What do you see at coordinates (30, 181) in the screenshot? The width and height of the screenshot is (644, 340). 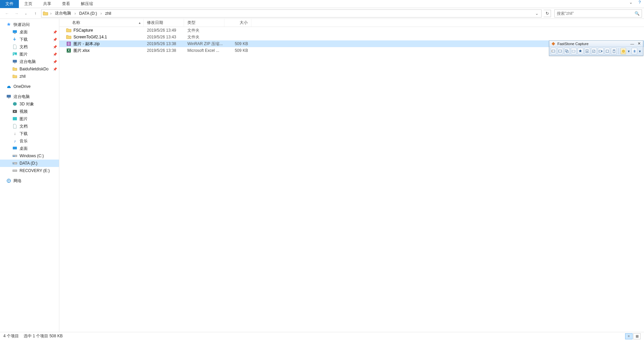 I see `sidebar-network: 网络` at bounding box center [30, 181].